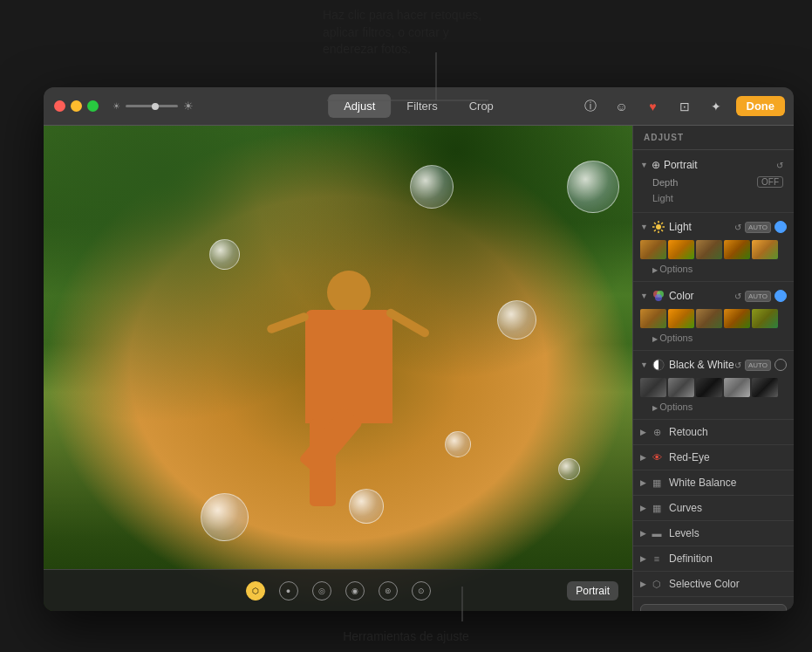 The width and height of the screenshot is (812, 652). What do you see at coordinates (738, 227) in the screenshot?
I see `light-undo-icon: ↺` at bounding box center [738, 227].